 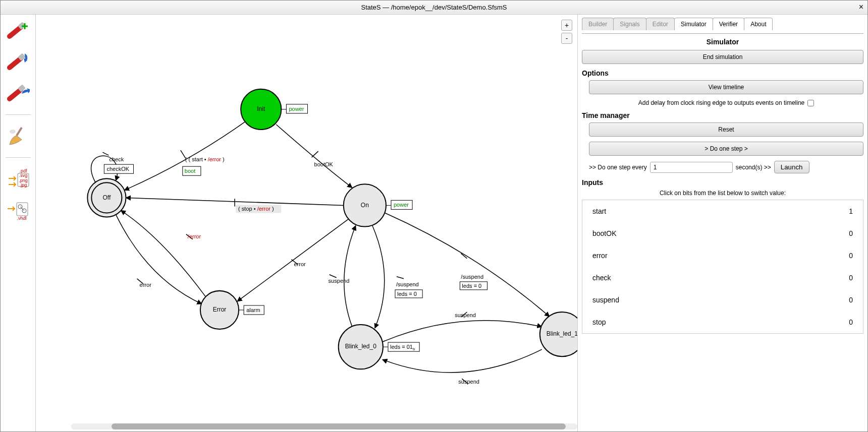 What do you see at coordinates (106, 198) in the screenshot?
I see `state-off: Off` at bounding box center [106, 198].